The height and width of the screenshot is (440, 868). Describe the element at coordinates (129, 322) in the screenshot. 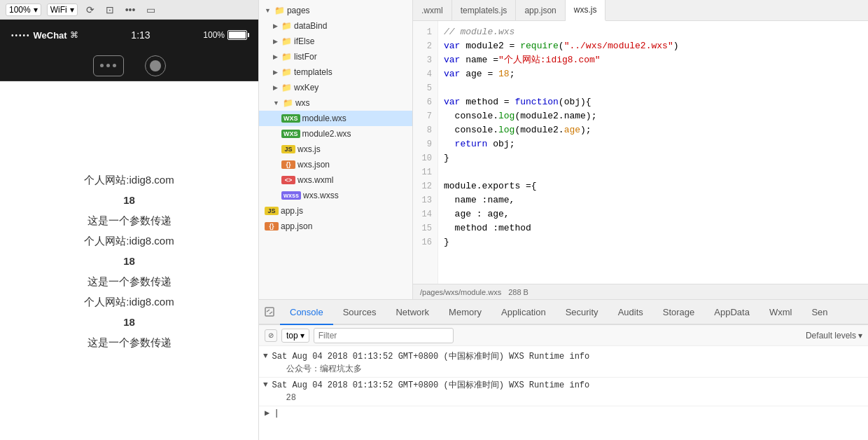

I see `content-line-8: 18` at that location.